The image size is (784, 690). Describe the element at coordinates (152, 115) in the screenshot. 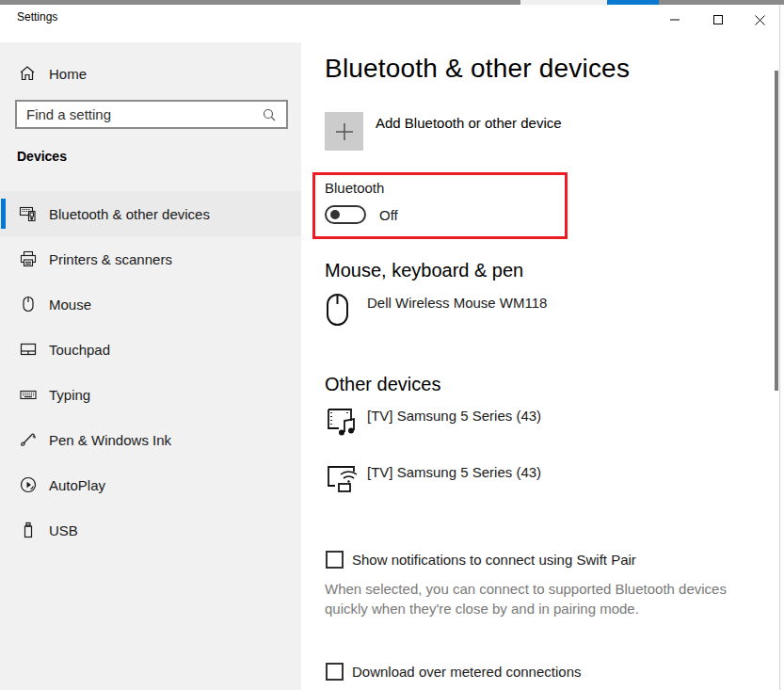

I see `search-box` at that location.